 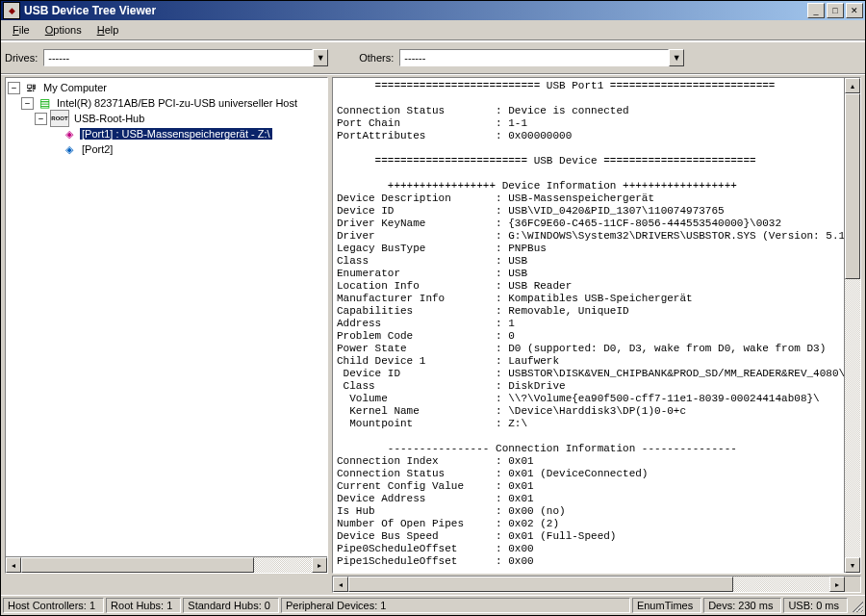 I want to click on tree-hscrollbar: ◂ ▸, so click(x=166, y=564).